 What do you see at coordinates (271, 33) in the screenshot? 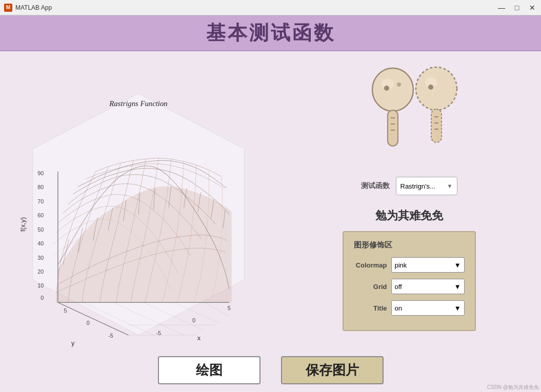
I see `page-title: 基本测试函数` at bounding box center [271, 33].